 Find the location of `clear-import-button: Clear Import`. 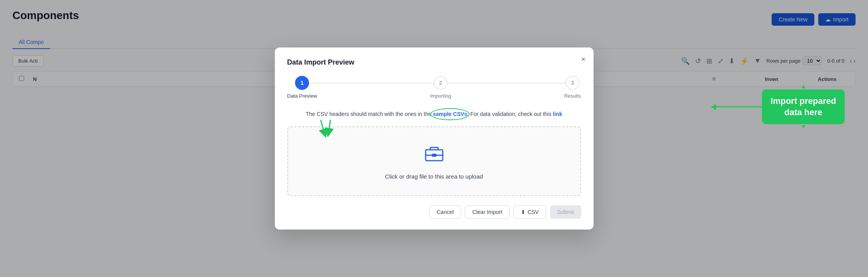

clear-import-button: Clear Import is located at coordinates (487, 212).